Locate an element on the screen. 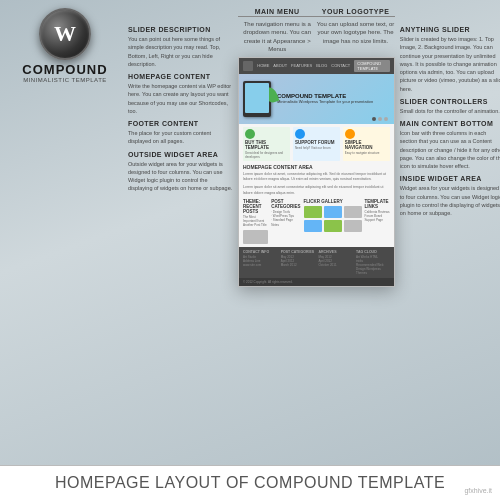 Image resolution: width=500 pixels, height=500 pixels. main-menu-text: The navigation menu is a dropdown menu. … is located at coordinates (277, 37).